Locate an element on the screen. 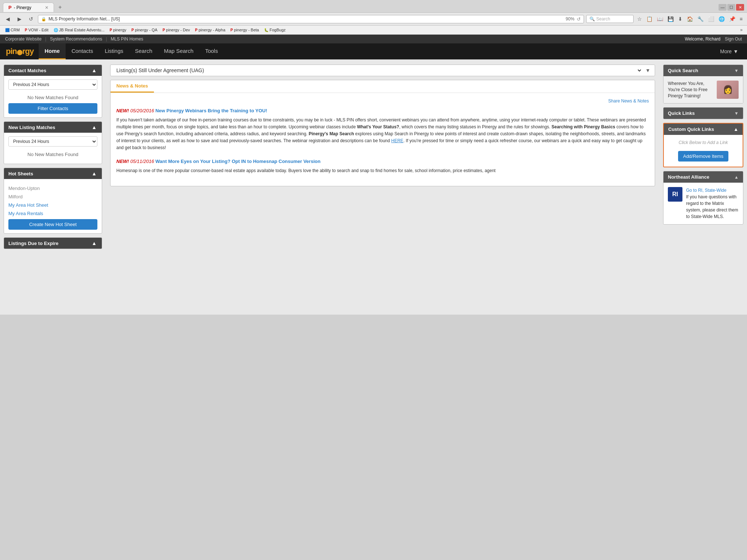  here-link: HERE is located at coordinates (398, 141).